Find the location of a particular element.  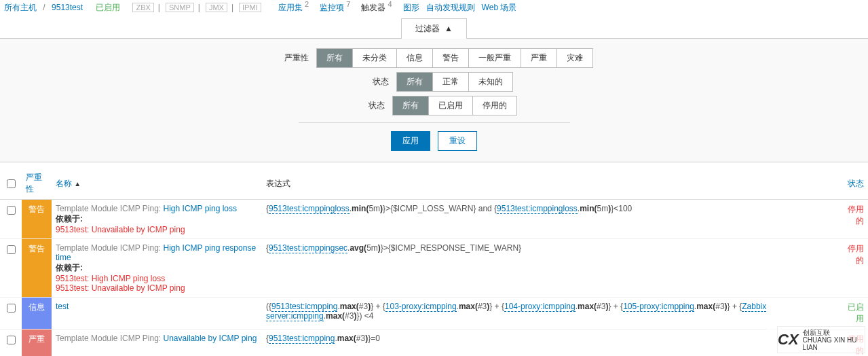

expression-text: }<100 is located at coordinates (622, 209).